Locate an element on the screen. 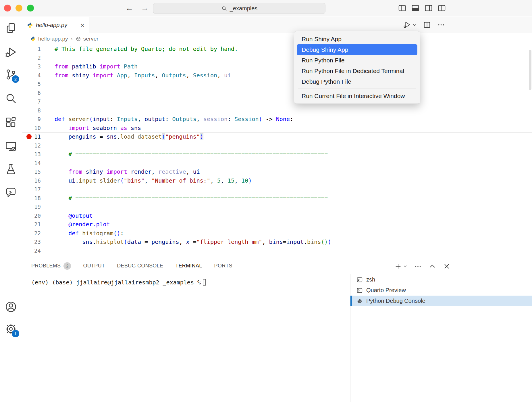 This screenshot has height=402, width=532. navigate-back-button: ← is located at coordinates (129, 8).